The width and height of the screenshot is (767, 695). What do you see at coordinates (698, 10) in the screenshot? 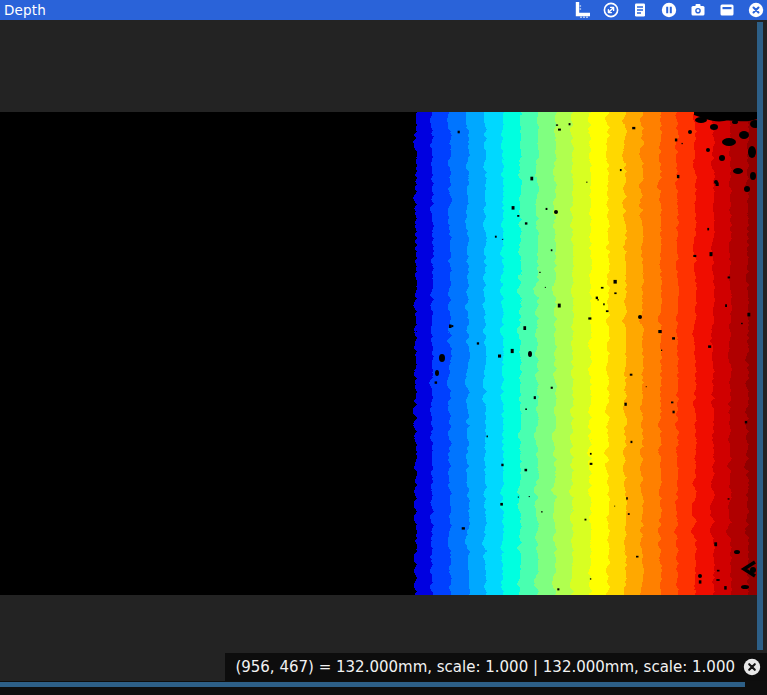
I see `snapshot-button` at bounding box center [698, 10].